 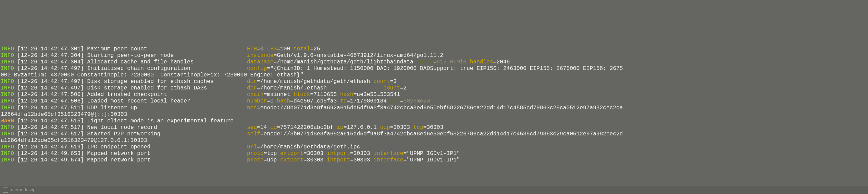 I want to click on log-value: d4e567…cb8fa3, so click(x=315, y=101).